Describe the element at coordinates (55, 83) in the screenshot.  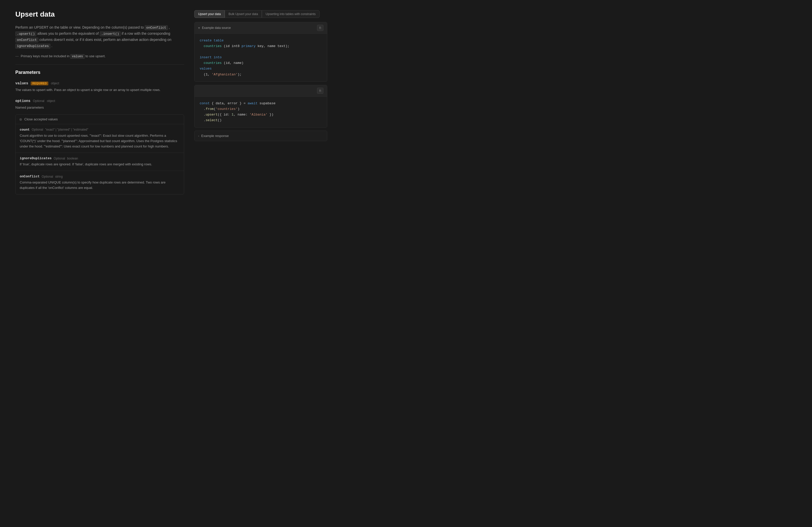
I see `param-values-type: object` at that location.